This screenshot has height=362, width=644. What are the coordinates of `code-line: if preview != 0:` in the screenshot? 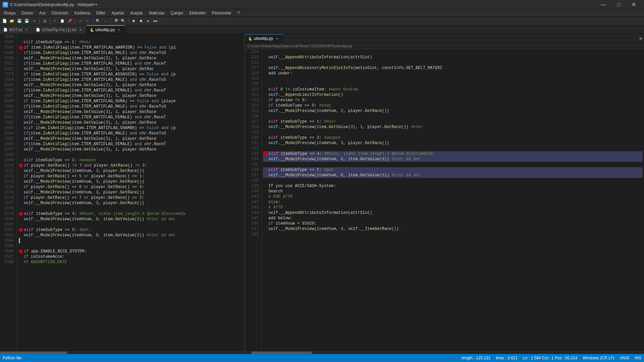 It's located at (453, 100).